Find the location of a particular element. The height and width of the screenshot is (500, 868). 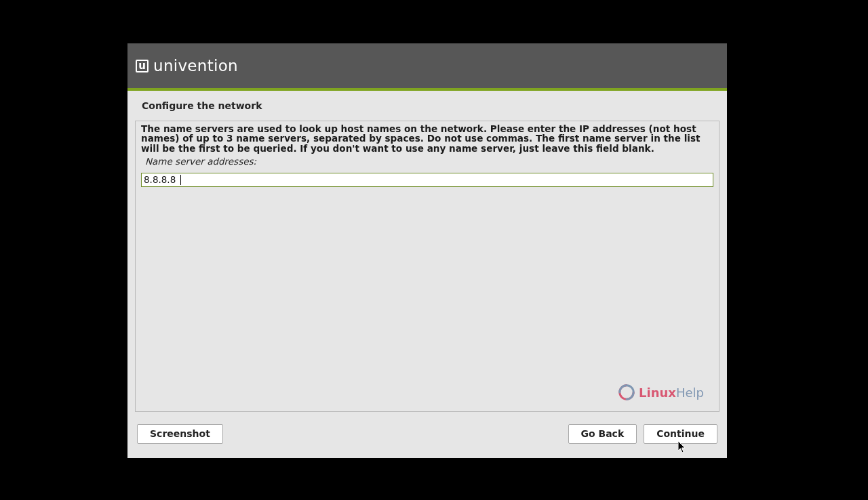

button-bar: Screenshot Go Back Continue is located at coordinates (427, 428).